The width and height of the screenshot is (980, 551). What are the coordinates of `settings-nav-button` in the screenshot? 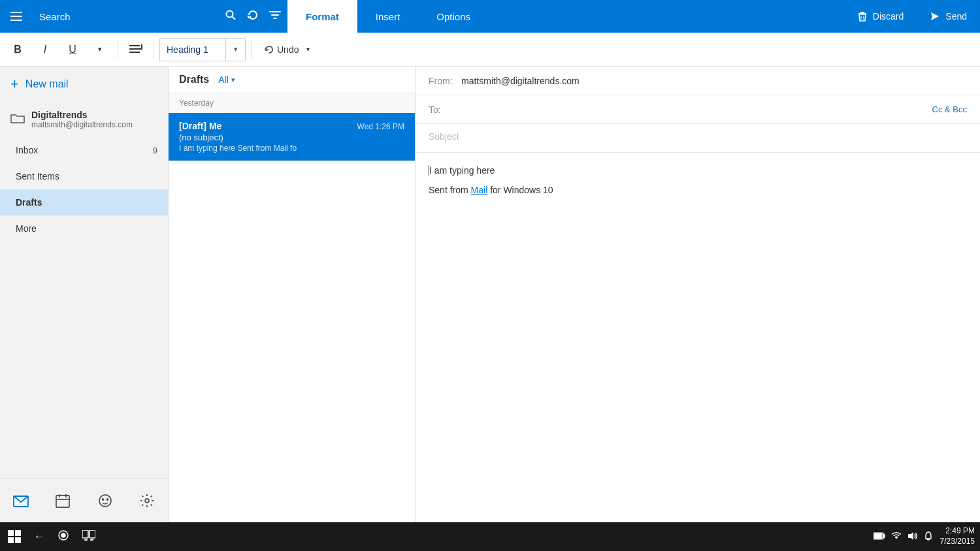 It's located at (147, 501).